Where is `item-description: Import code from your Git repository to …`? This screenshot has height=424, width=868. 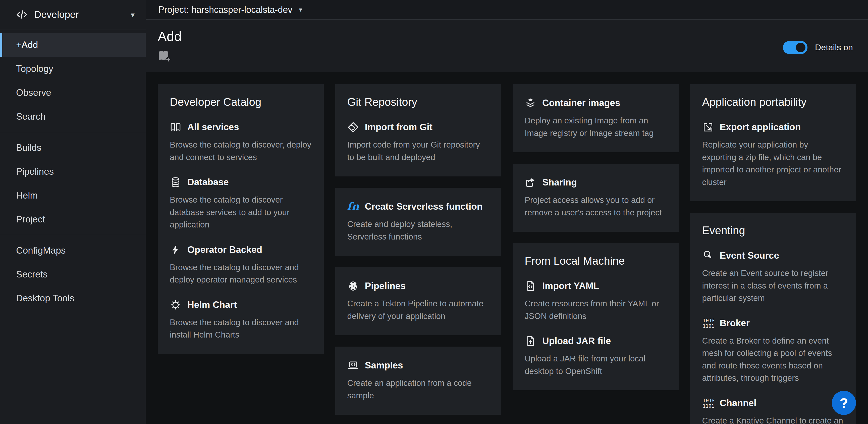 item-description: Import code from your Git repository to … is located at coordinates (418, 151).